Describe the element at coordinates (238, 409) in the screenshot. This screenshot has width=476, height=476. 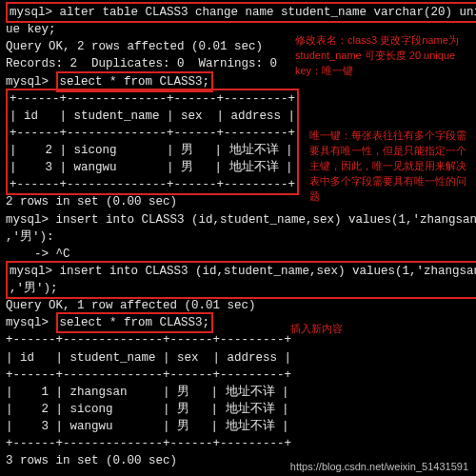
I see `table2-row2: | 2 | sicong | 男 | 地址不详 |` at that location.